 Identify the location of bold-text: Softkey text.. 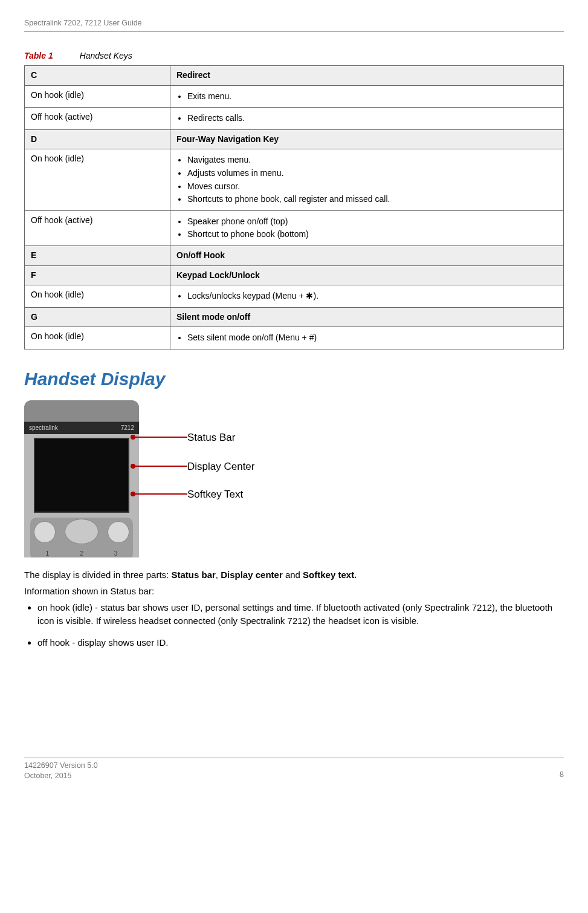
(330, 574).